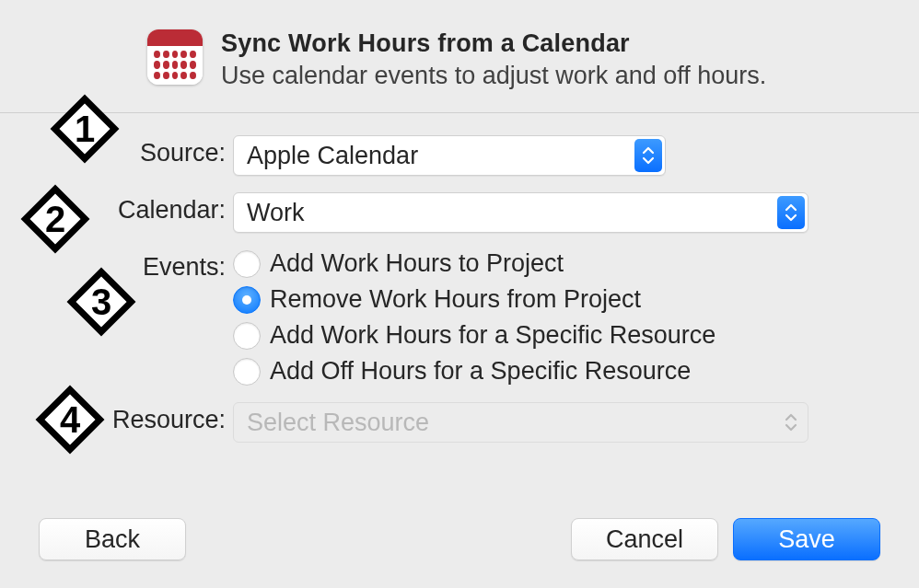 The width and height of the screenshot is (919, 588). Describe the element at coordinates (521, 263) in the screenshot. I see `events-radio-option: Add Work Hours to Project` at that location.